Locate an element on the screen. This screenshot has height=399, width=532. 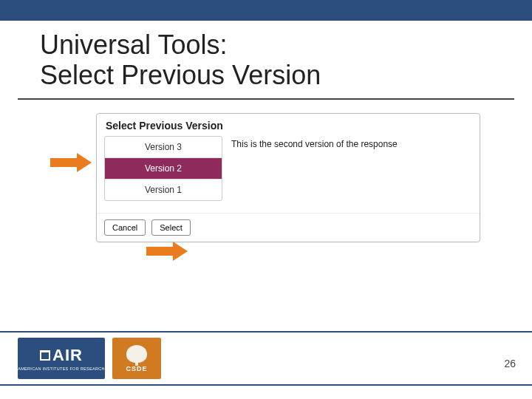
dialog-footer: Cancel Select is located at coordinates (288, 228).